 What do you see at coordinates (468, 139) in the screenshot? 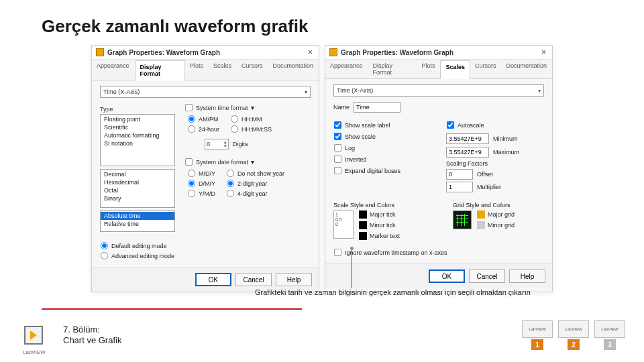
I see `minimum-input` at bounding box center [468, 139].